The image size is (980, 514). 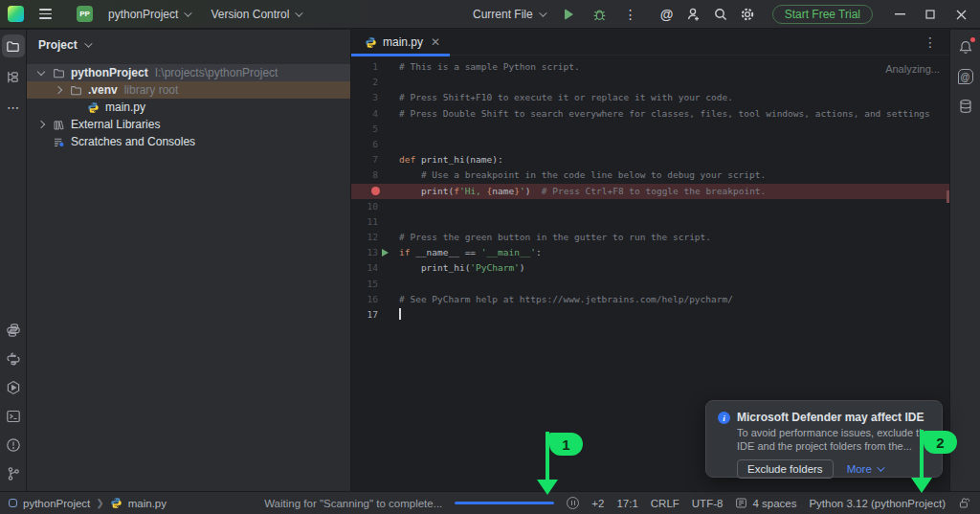 I want to click on tree-item: External Libraries, so click(x=189, y=124).